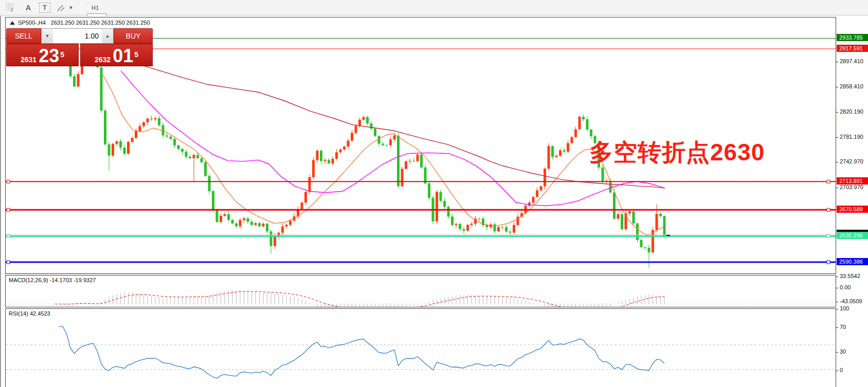  What do you see at coordinates (79, 47) in the screenshot?
I see `one-click-trade-panel: SELL ▼ ▲ BUY 2631 23 5 2632 01 5` at bounding box center [79, 47].